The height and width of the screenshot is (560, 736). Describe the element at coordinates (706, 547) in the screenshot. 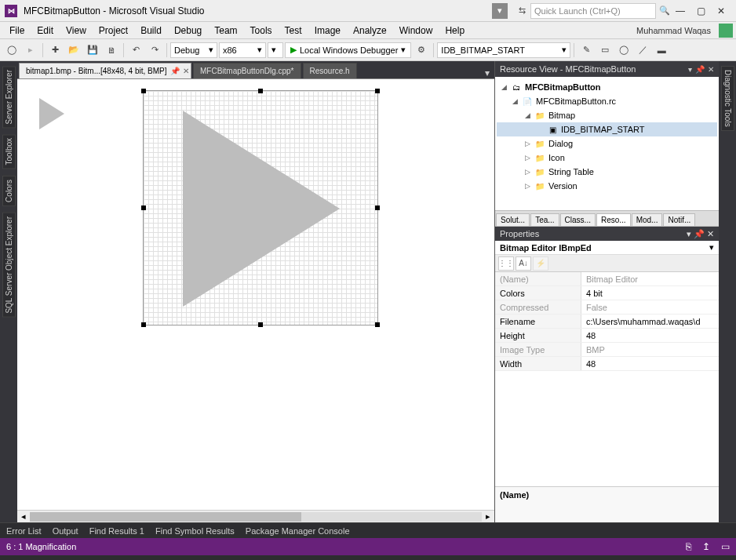

I see `status-publish-icon: ↥` at that location.